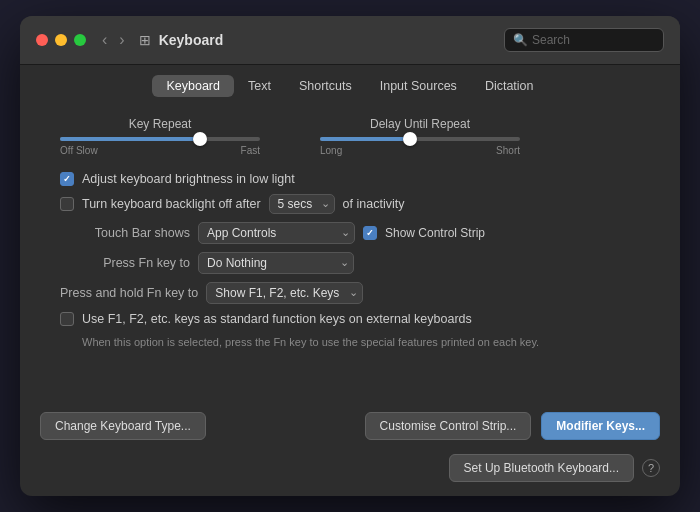 This screenshot has height=512, width=700. What do you see at coordinates (600, 426) in the screenshot?
I see `modifier-keys-button: Modifier Keys...` at bounding box center [600, 426].